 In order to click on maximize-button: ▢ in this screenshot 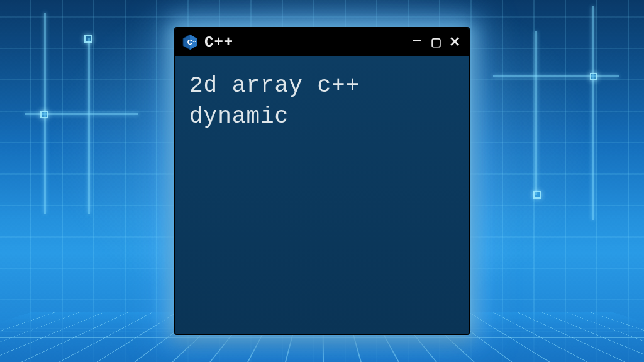, I will do `click(436, 42)`.